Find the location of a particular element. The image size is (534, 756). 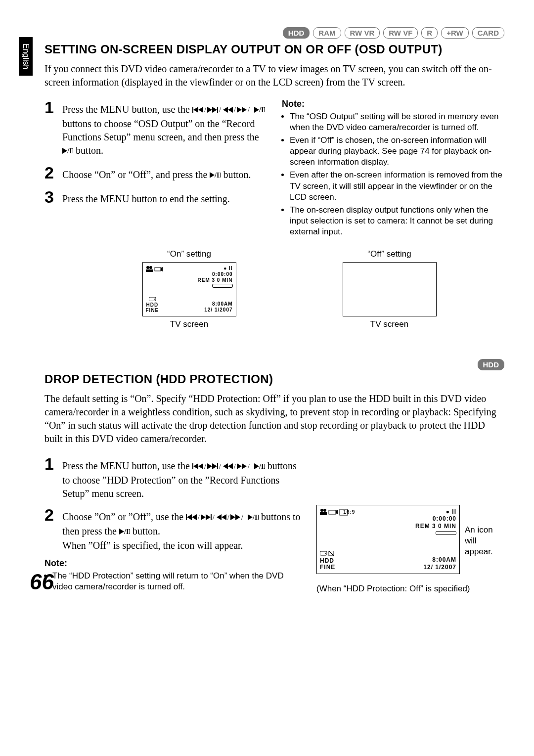

hdd-off-screen: 16:9 ● II 0:00:00 REM 3 0 MIN is located at coordinates (388, 539).